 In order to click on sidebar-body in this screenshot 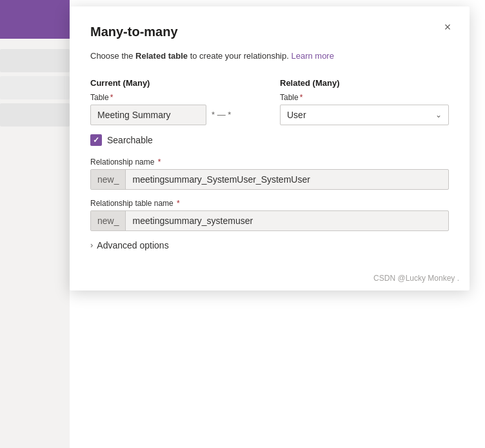, I will do `click(35, 88)`.